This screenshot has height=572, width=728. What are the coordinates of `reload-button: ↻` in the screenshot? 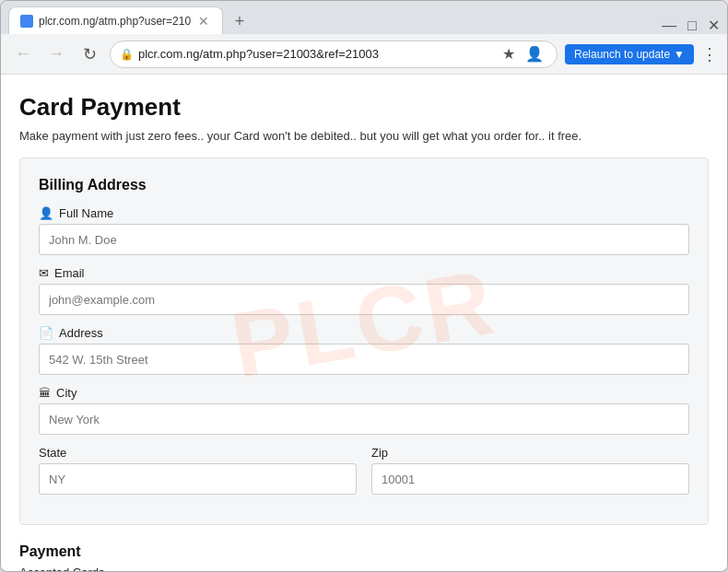 It's located at (89, 54).